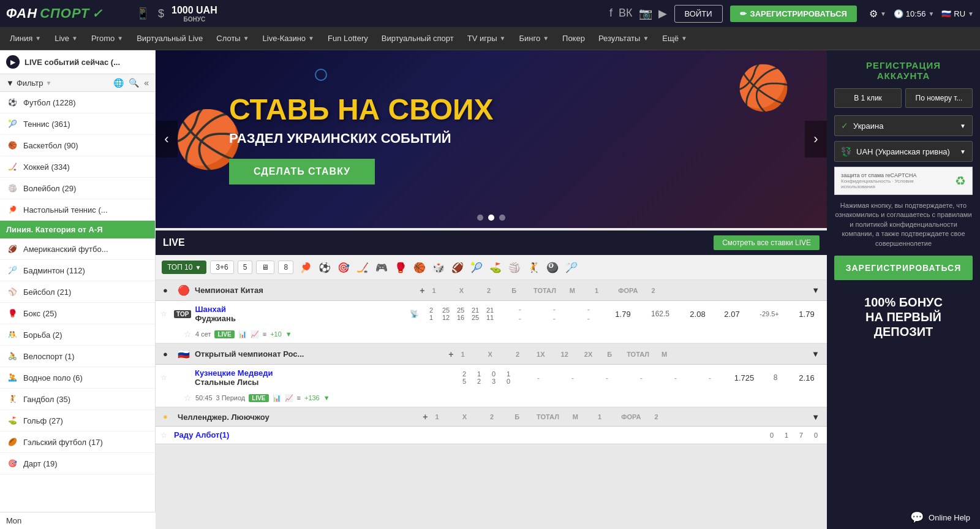 The width and height of the screenshot is (980, 529). I want to click on russia-fav-star: ☆, so click(165, 378).